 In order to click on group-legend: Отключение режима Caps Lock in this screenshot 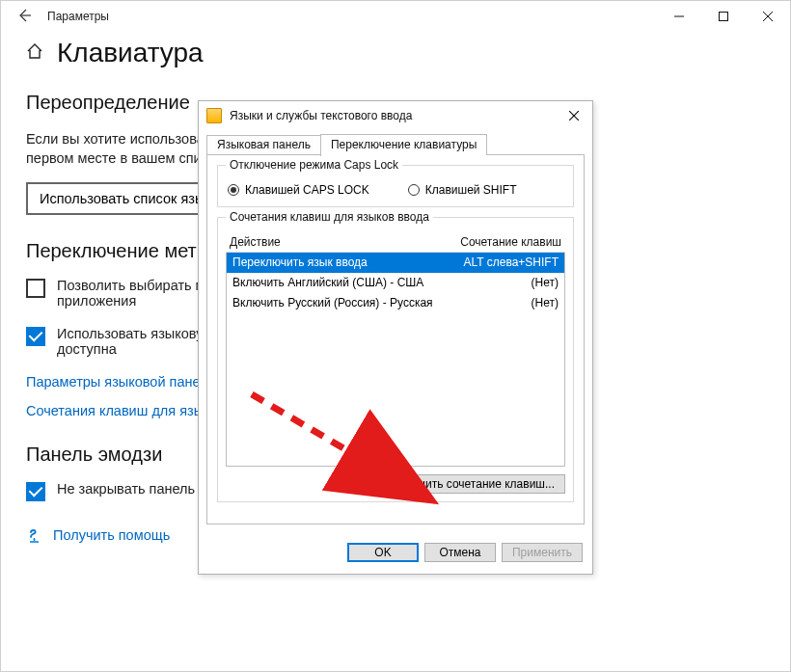, I will do `click(314, 165)`.